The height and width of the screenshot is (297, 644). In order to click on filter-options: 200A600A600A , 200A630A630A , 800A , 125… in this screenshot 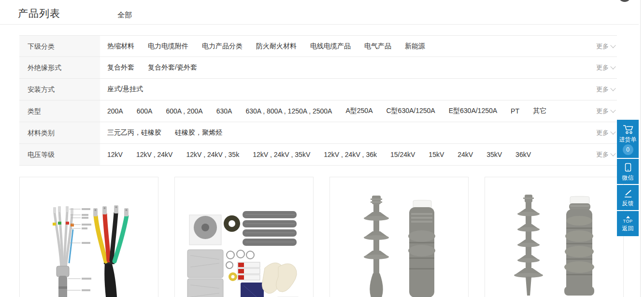, I will do `click(358, 111)`.